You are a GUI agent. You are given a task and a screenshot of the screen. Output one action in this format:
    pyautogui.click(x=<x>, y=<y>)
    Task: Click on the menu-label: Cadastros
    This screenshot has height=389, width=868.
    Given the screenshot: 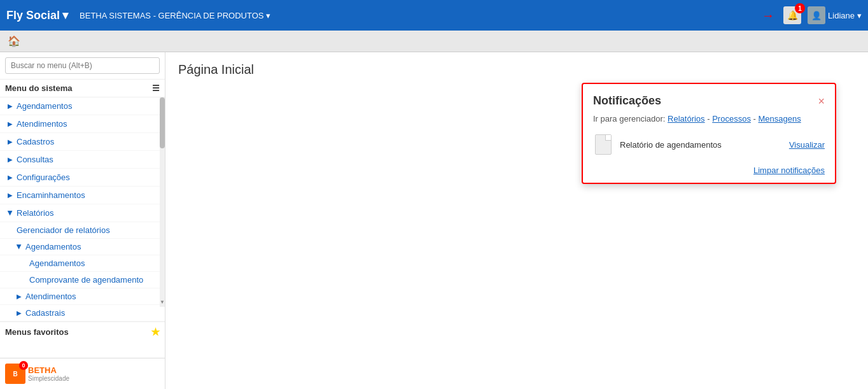 What is the action you would take?
    pyautogui.click(x=36, y=141)
    